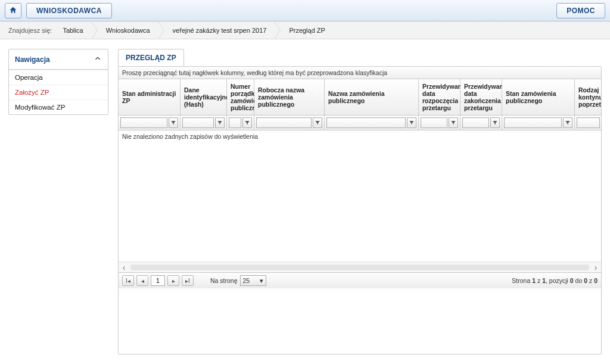 This screenshot has height=364, width=610. What do you see at coordinates (588, 98) in the screenshot?
I see `col-header-rodzaj-kontynuacji: Rodzaj kontynuacji poprzetargowej` at bounding box center [588, 98].